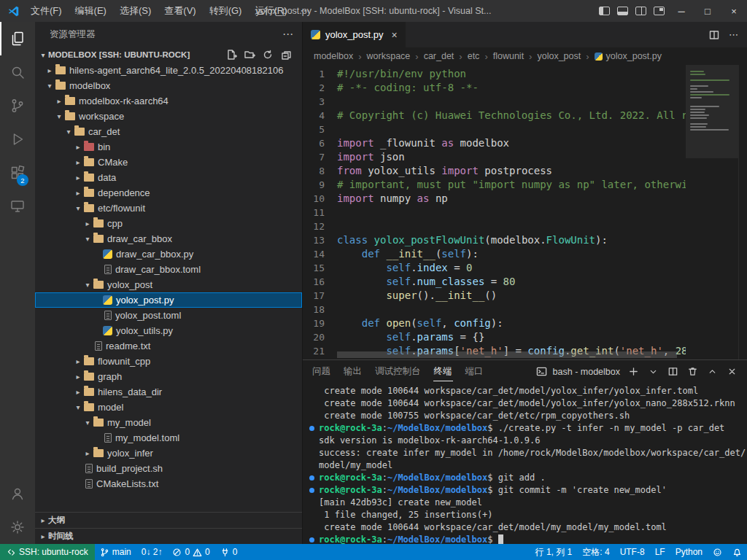  Describe the element at coordinates (169, 101) in the screenshot. I see `tree-item-modelbox-rk-aarch64: ▸modelbox-rk-aarch64` at that location.